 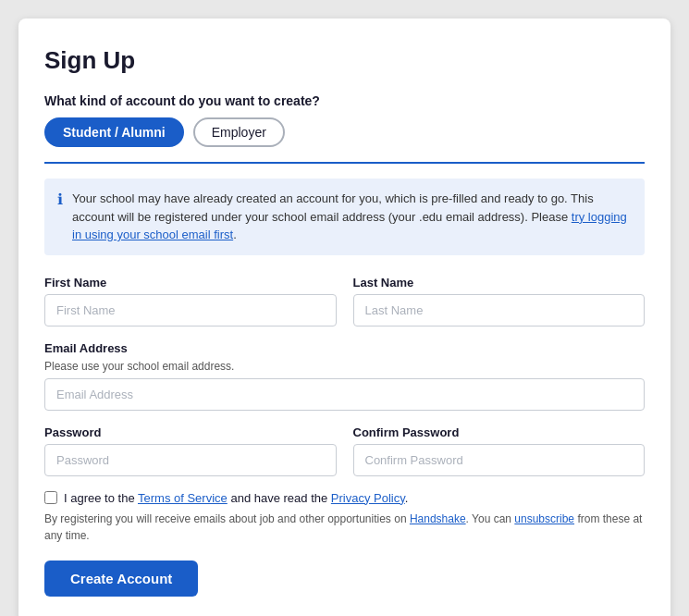 What do you see at coordinates (51, 498) in the screenshot?
I see `tos-checkbox` at bounding box center [51, 498].